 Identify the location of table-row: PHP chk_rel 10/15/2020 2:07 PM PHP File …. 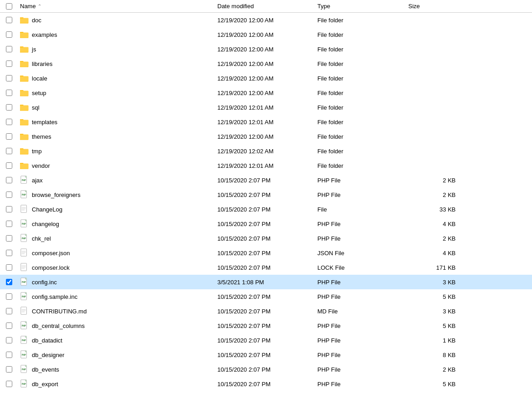
(266, 238).